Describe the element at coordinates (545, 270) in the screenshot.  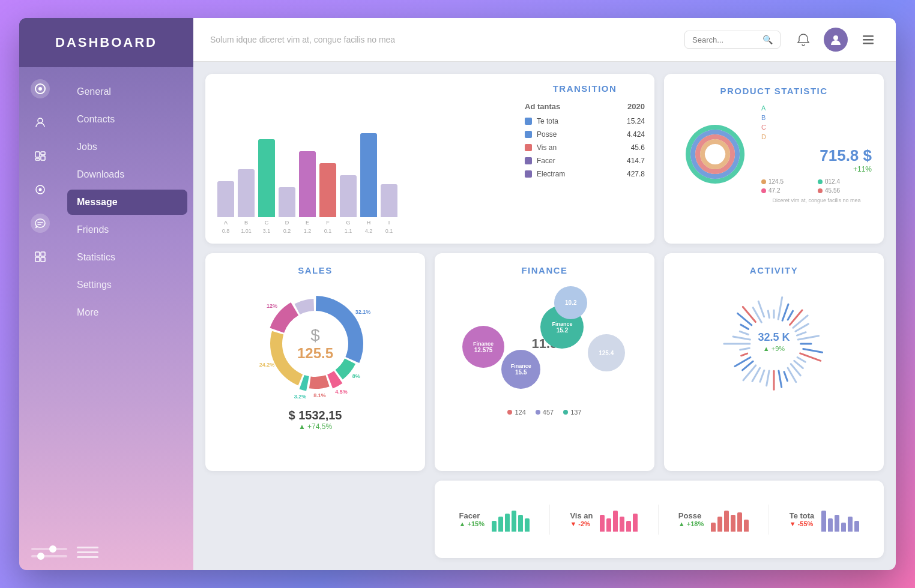
I see `finance-title: FINANCE` at that location.